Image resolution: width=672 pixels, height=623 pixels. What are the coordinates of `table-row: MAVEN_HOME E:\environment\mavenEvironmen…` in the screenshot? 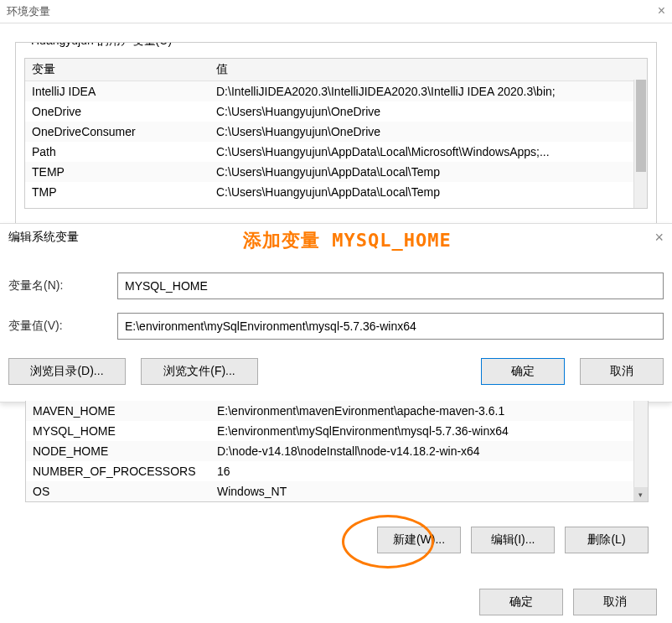 It's located at (337, 411).